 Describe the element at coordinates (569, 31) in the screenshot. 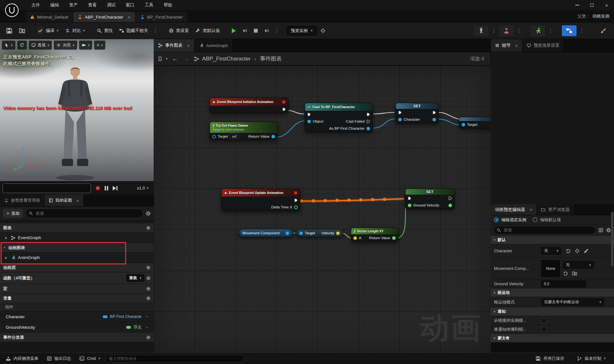

I see `anim-blueprint-mode-button` at that location.